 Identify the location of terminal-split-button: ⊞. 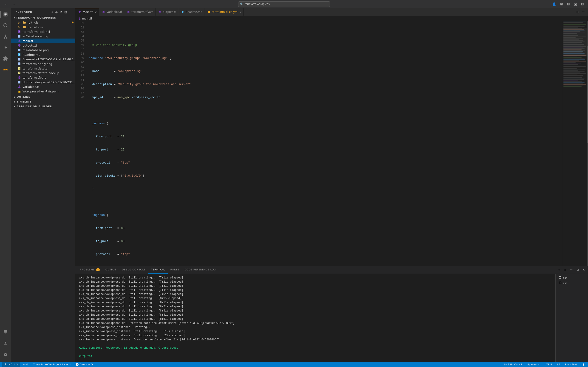
(565, 270).